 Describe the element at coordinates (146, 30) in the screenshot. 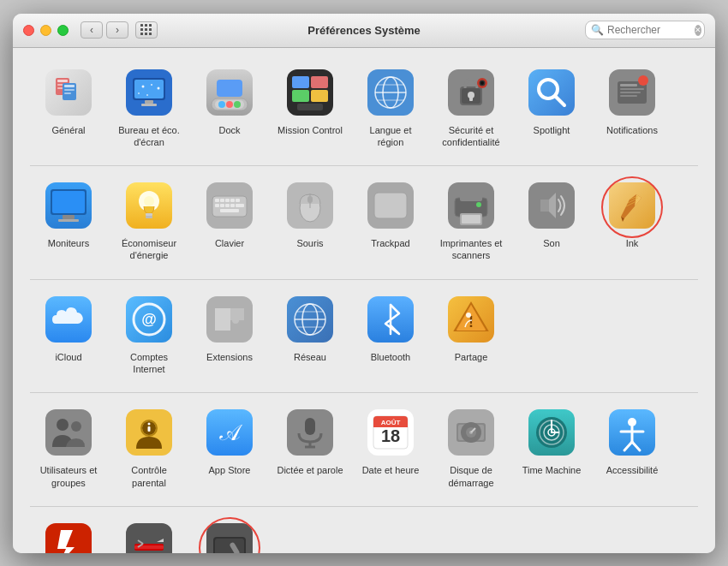

I see `grid-view-button` at that location.